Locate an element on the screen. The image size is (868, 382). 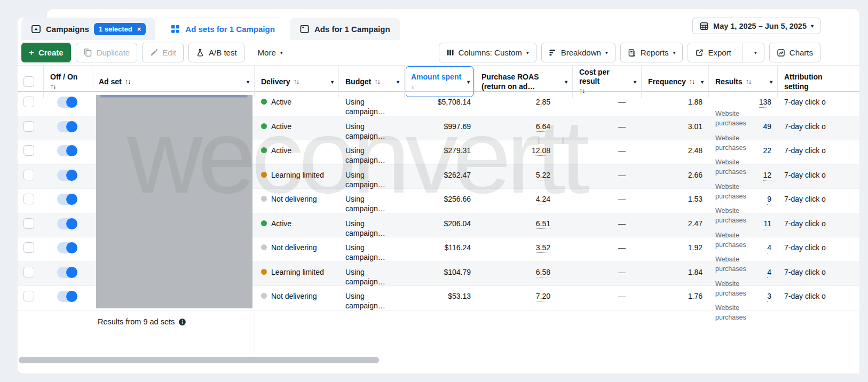
delivery-status: Learning limited is located at coordinates (298, 272).